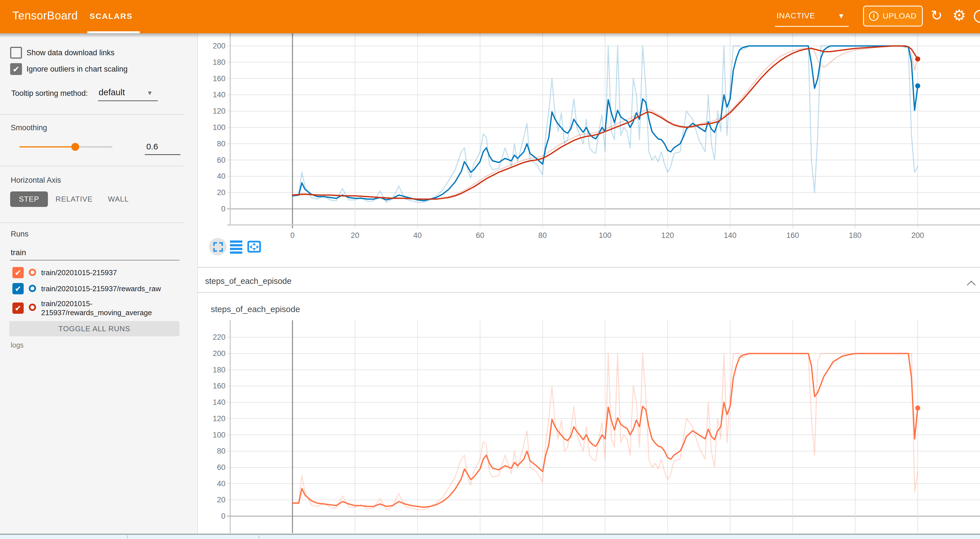  I want to click on axis-step-button: STEP, so click(29, 199).